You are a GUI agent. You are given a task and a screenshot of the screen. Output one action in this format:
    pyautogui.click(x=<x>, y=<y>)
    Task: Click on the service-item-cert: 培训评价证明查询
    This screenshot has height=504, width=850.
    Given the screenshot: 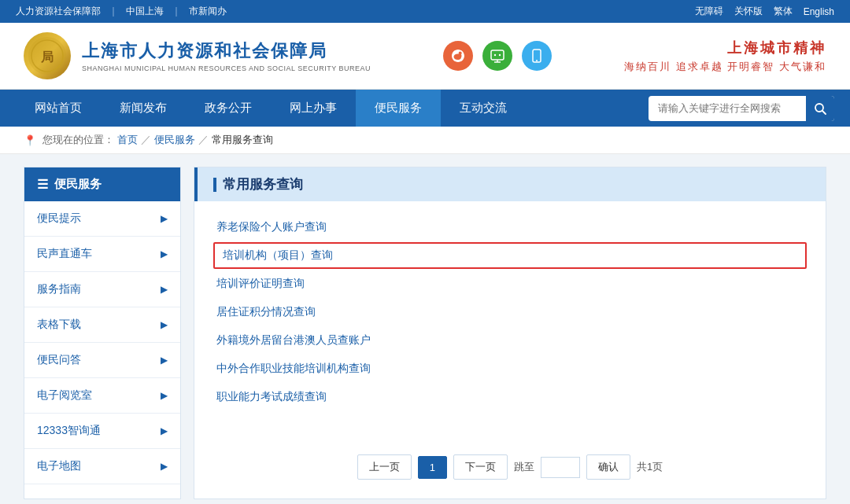 What is the action you would take?
    pyautogui.click(x=510, y=284)
    